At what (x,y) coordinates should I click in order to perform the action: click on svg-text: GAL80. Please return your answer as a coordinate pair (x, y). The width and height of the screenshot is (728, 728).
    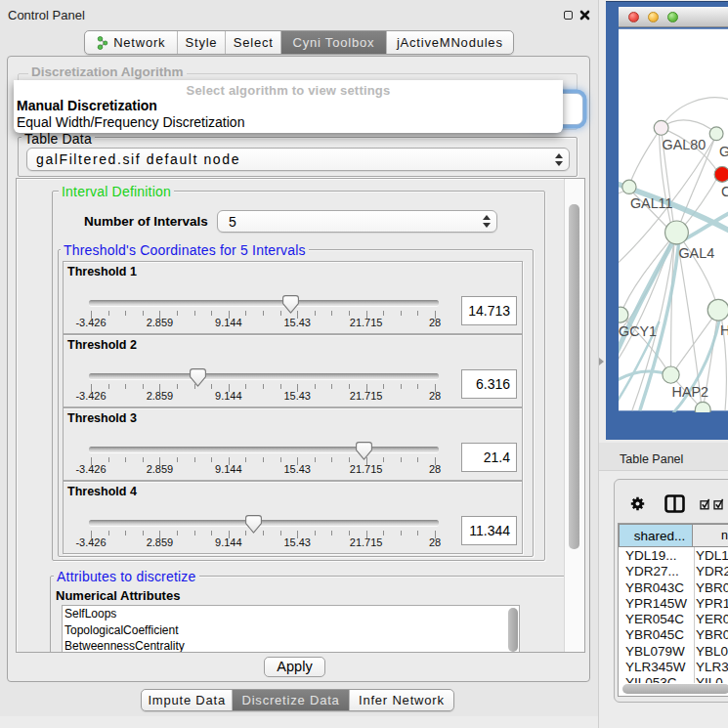
    Looking at the image, I should click on (684, 145).